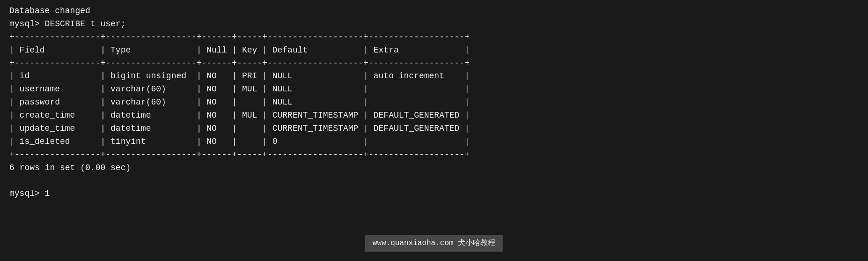  I want to click on data-row-5: | is_deleted | tinyint | NO | | 0 | |, so click(240, 142).